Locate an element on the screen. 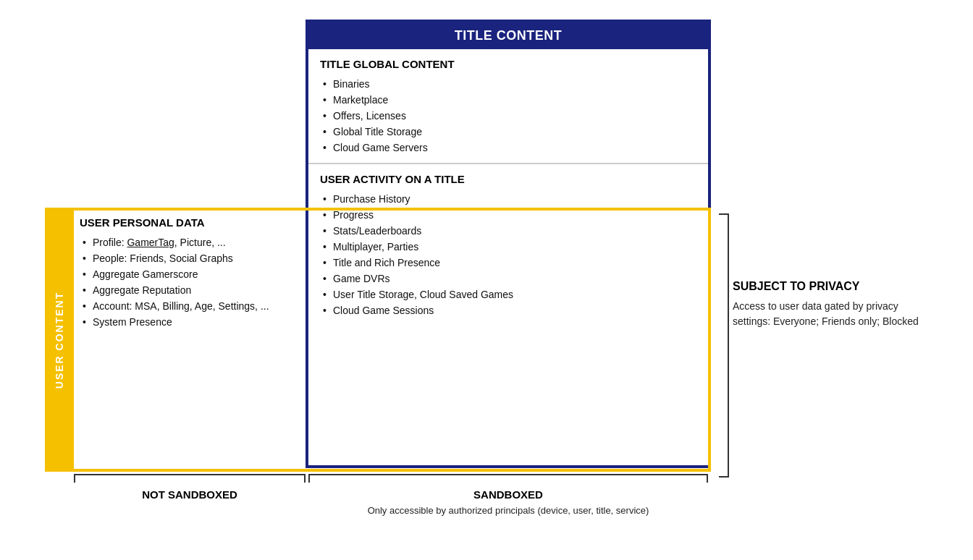 Image resolution: width=973 pixels, height=560 pixels. user-personal-data-list: Profile: GamerTag, Picture, ... People: … is located at coordinates (187, 282).